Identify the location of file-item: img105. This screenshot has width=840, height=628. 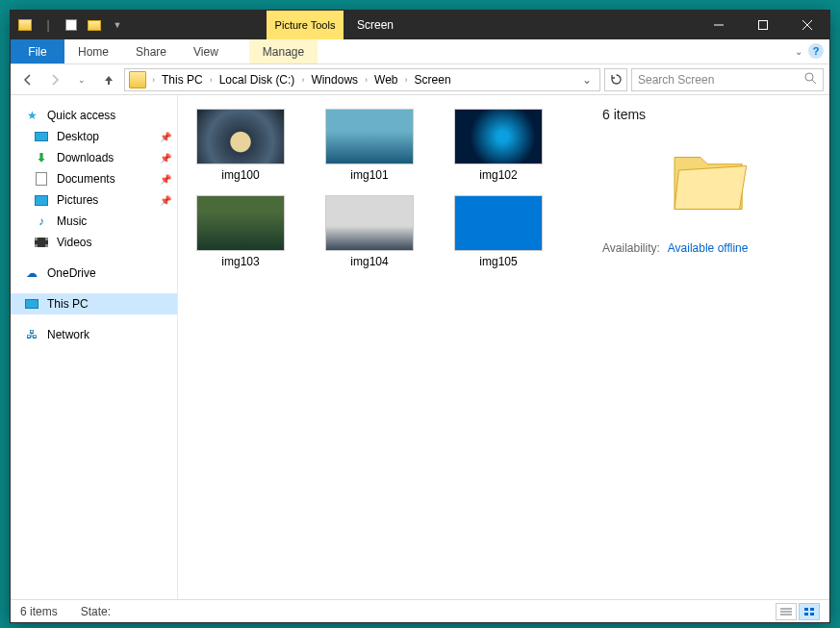
(498, 232).